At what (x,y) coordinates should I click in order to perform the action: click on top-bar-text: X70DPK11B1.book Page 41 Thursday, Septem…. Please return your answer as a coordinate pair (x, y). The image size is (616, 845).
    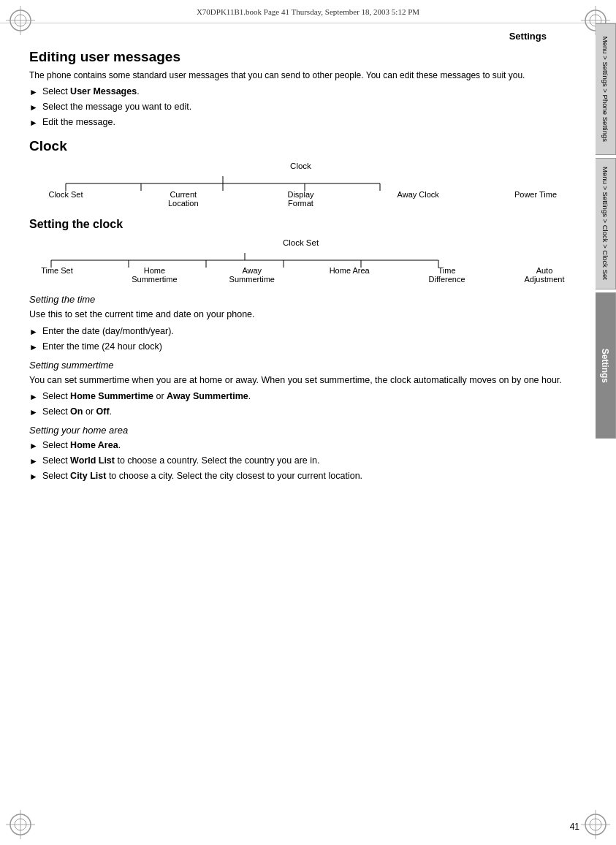
    Looking at the image, I should click on (308, 12).